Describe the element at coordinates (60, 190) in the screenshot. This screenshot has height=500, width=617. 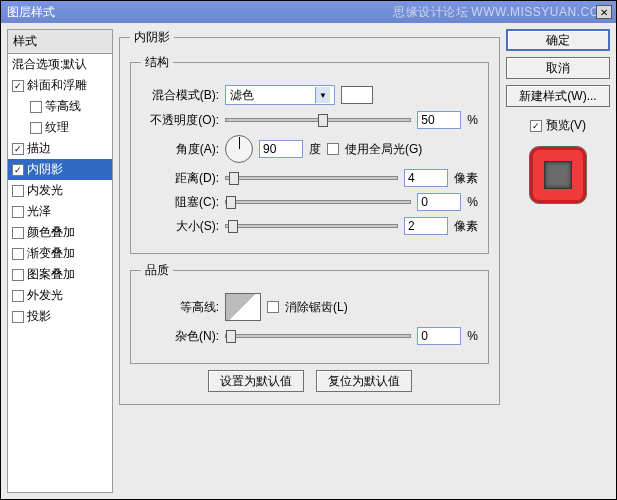
I see `style-item: 内发光` at that location.